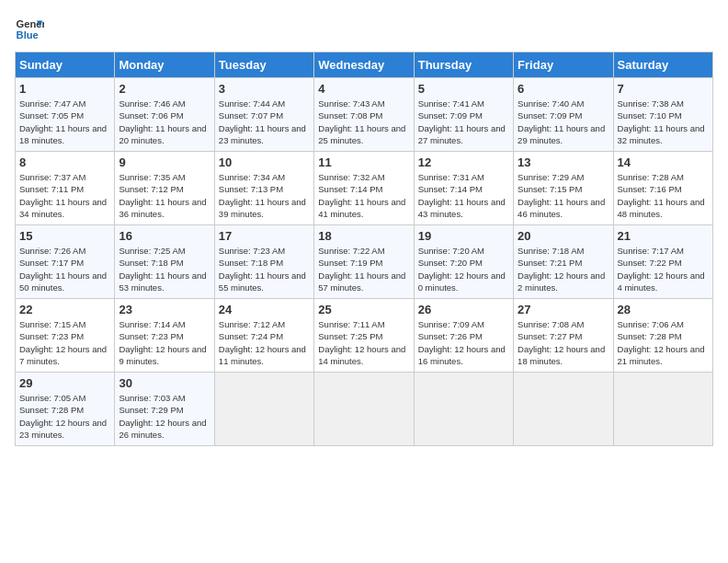  What do you see at coordinates (563, 342) in the screenshot?
I see `day-detail: Sunrise: 7:08 AM Sunset: 7:27 PM Dayligh…` at bounding box center [563, 342].